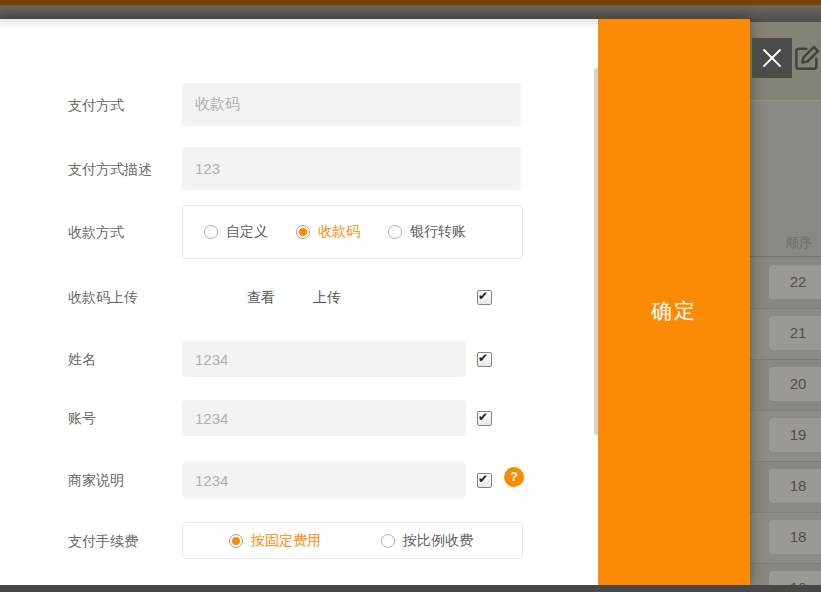 This screenshot has height=592, width=821. What do you see at coordinates (103, 541) in the screenshot?
I see `field-label: 支付手续费` at bounding box center [103, 541].